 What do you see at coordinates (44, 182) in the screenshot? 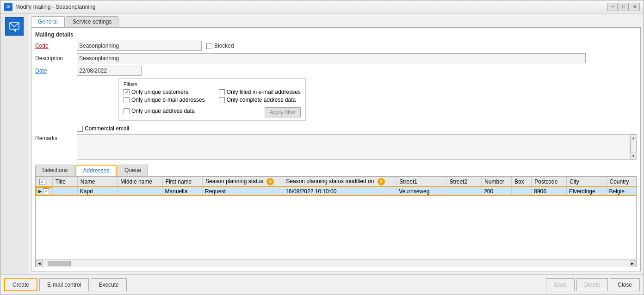
I see `col-header-cb` at bounding box center [44, 182].